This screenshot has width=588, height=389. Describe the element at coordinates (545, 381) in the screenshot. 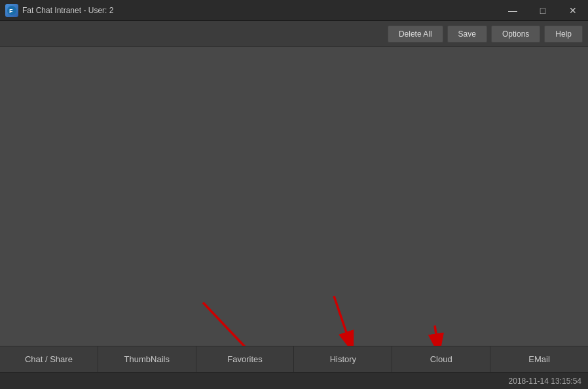

I see `status-timestamp: 2018-11-14 13:15:54` at that location.